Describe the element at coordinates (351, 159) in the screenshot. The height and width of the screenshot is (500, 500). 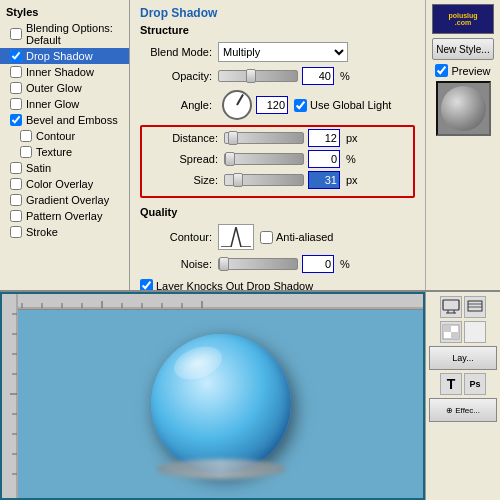
I see `spread-unit: %` at that location.